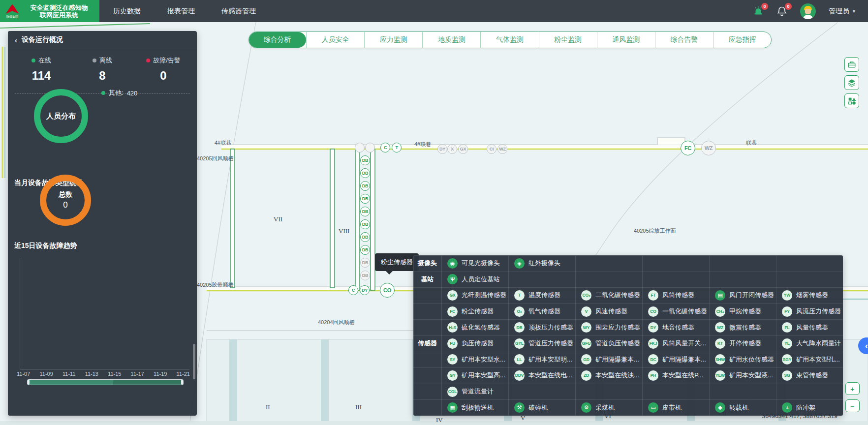  Describe the element at coordinates (842, 11) in the screenshot. I see `user-menu: 管理员 ▼` at that location.